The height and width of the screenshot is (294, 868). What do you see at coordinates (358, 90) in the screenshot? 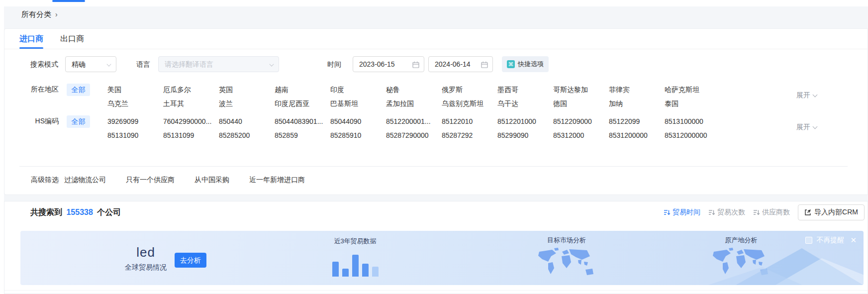
I see `region-option: 印度` at bounding box center [358, 90].